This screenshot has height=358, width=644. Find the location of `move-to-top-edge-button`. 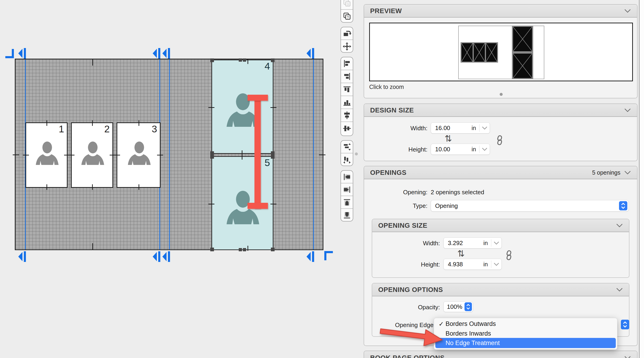

move-to-top-edge-button is located at coordinates (347, 202).